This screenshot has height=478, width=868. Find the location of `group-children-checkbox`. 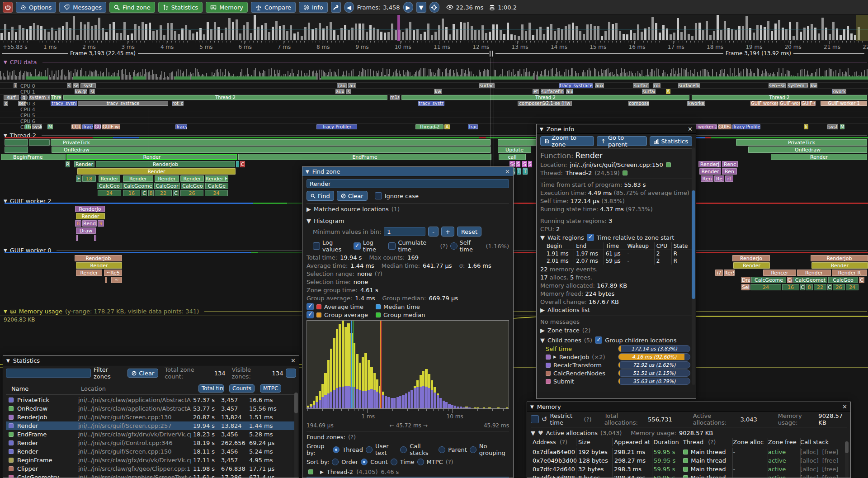

group-children-checkbox is located at coordinates (599, 340).